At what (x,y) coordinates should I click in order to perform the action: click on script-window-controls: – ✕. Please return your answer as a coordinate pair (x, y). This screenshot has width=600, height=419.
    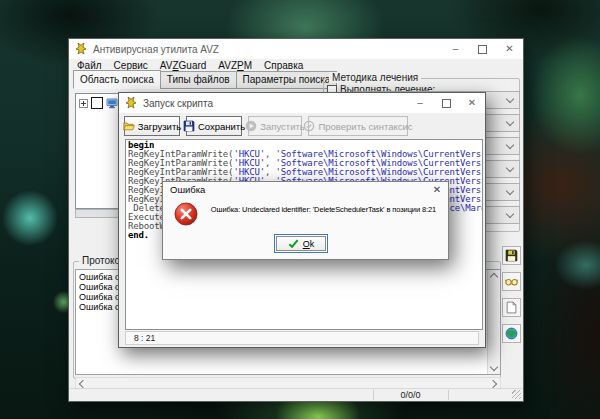
    Looking at the image, I should click on (446, 103).